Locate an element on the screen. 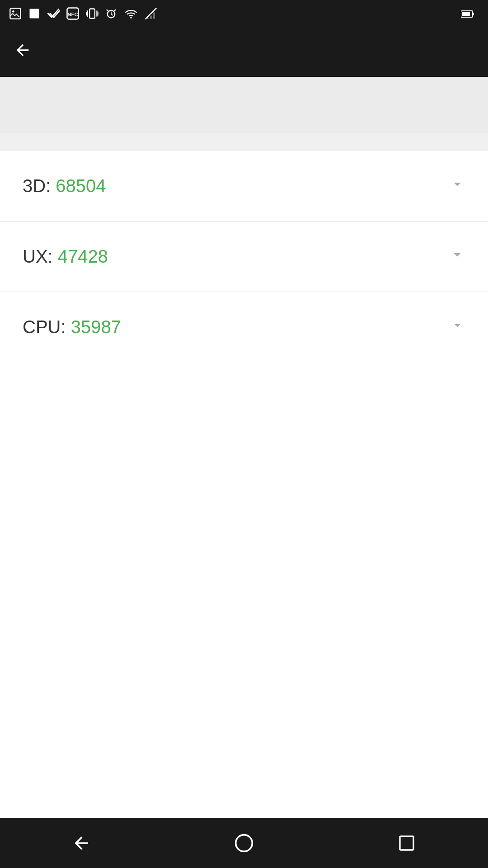 Image resolution: width=488 pixels, height=868 pixels. status-right is located at coordinates (468, 14).